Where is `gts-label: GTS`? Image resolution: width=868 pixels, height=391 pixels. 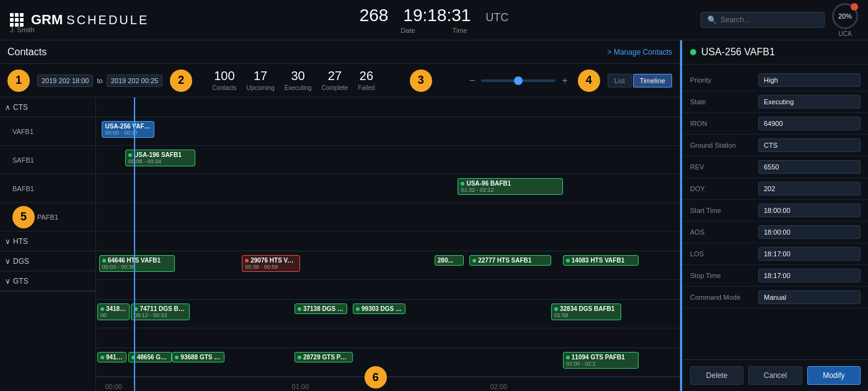 gts-label: GTS is located at coordinates (21, 281).